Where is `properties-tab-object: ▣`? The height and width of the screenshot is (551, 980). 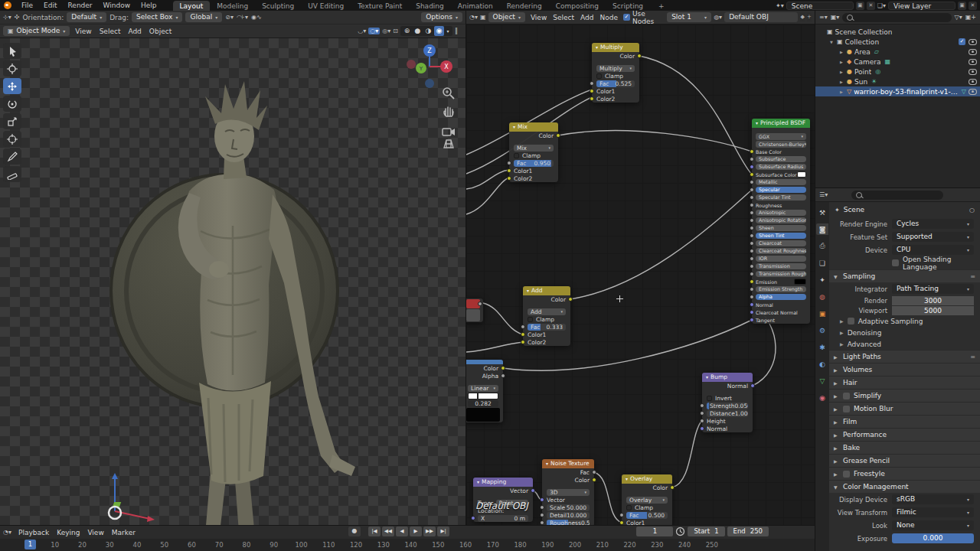
properties-tab-object: ▣ is located at coordinates (822, 314).